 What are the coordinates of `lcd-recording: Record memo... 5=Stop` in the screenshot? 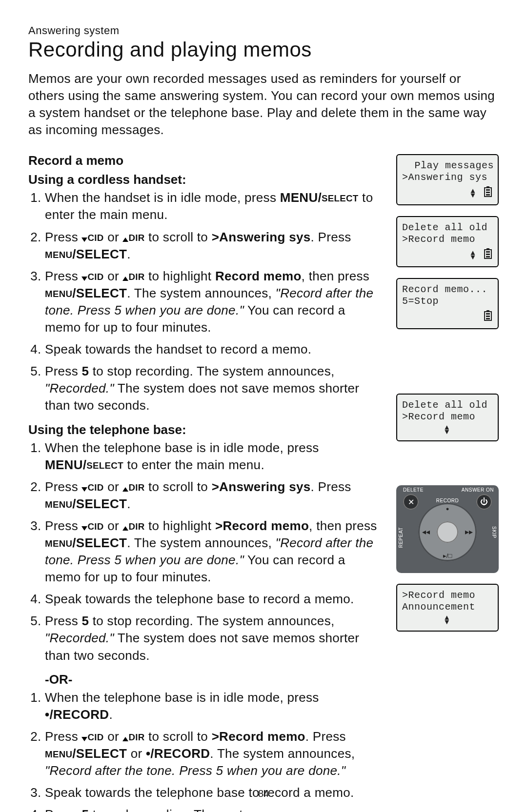 It's located at (447, 303).